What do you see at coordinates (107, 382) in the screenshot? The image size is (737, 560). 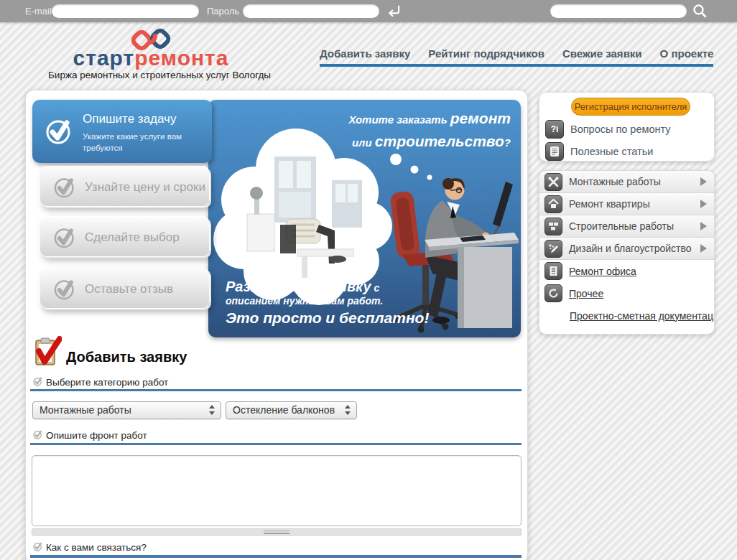 I see `category-label: Выберите категорию работ` at bounding box center [107, 382].